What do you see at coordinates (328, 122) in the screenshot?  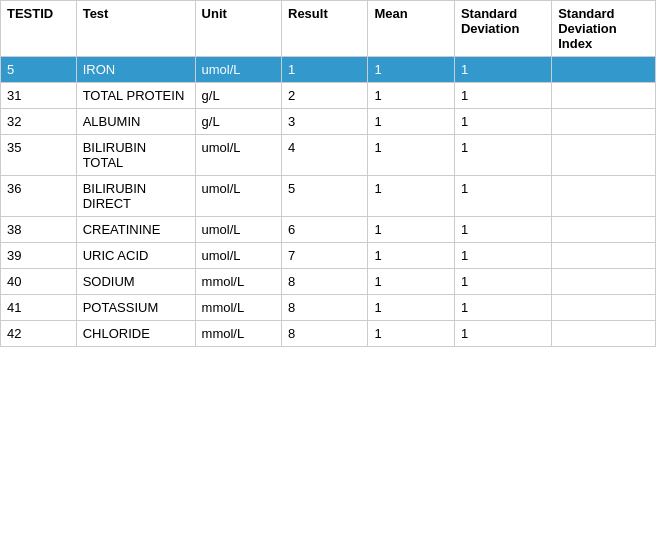 I see `table-row: 32ALBUMINg/L311` at bounding box center [328, 122].